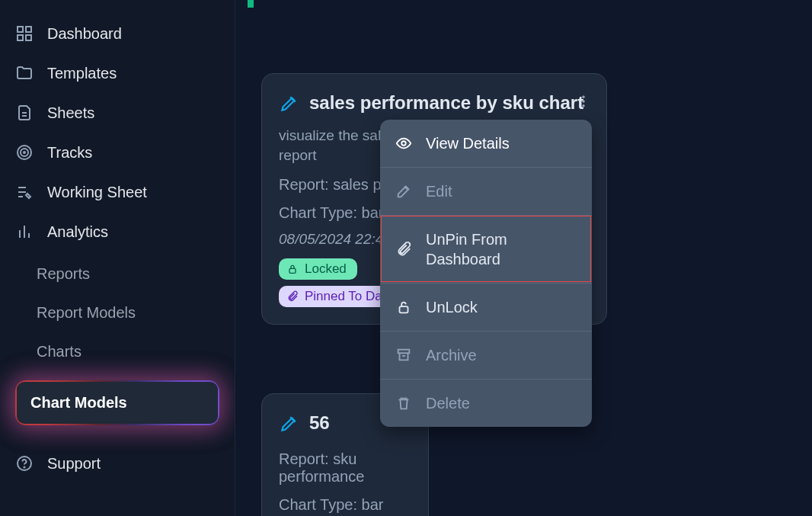 This screenshot has width=812, height=516. Describe the element at coordinates (486, 306) in the screenshot. I see `menu-unlock: UnLock` at that location.